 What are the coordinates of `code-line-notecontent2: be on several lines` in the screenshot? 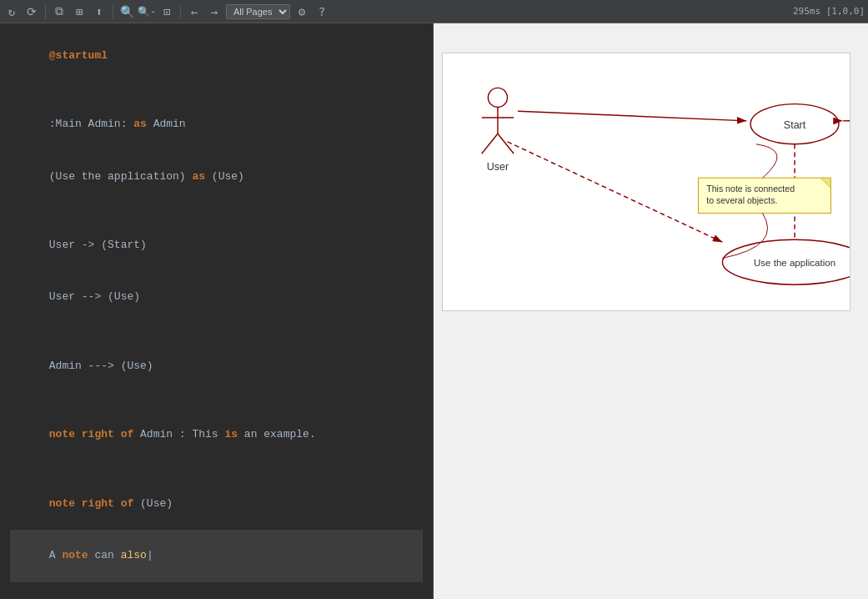 It's located at (217, 591).